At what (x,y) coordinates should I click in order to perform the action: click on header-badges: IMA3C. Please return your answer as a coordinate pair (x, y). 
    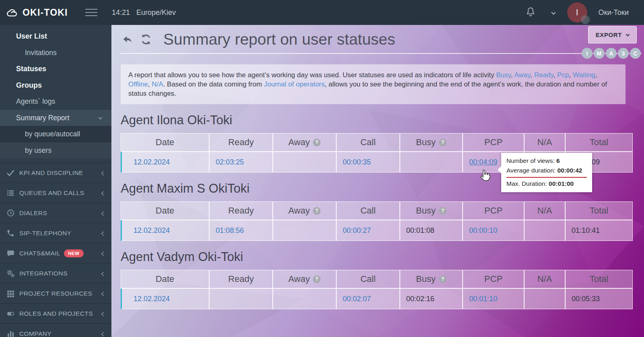
    Looking at the image, I should click on (611, 53).